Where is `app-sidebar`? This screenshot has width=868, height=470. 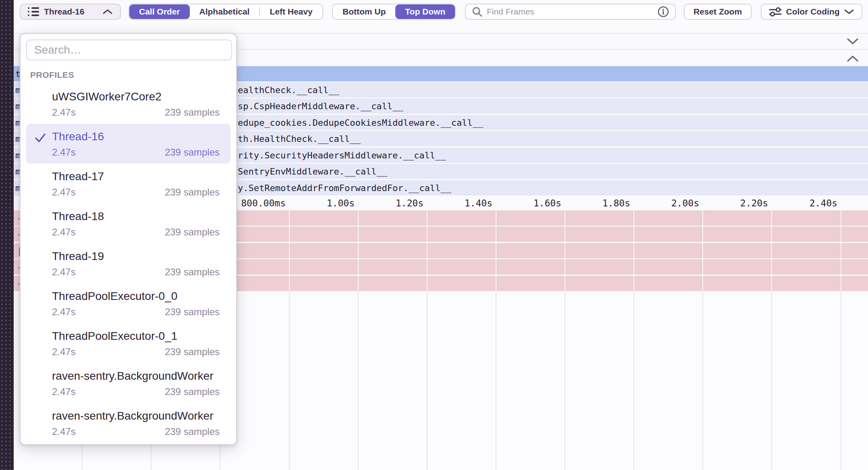 app-sidebar is located at coordinates (7, 235).